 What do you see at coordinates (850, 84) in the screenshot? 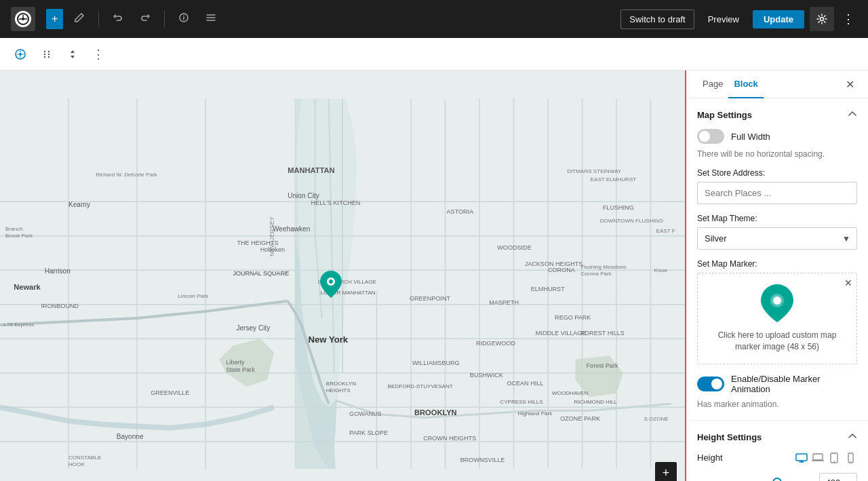
I see `close-panel-button: ✕` at bounding box center [850, 84].